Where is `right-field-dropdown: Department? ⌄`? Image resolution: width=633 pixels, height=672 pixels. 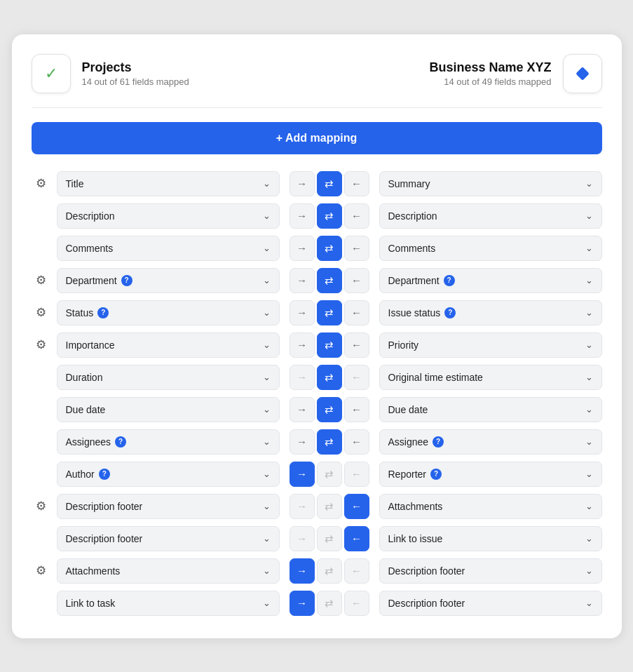
right-field-dropdown: Department? ⌄ is located at coordinates (491, 281).